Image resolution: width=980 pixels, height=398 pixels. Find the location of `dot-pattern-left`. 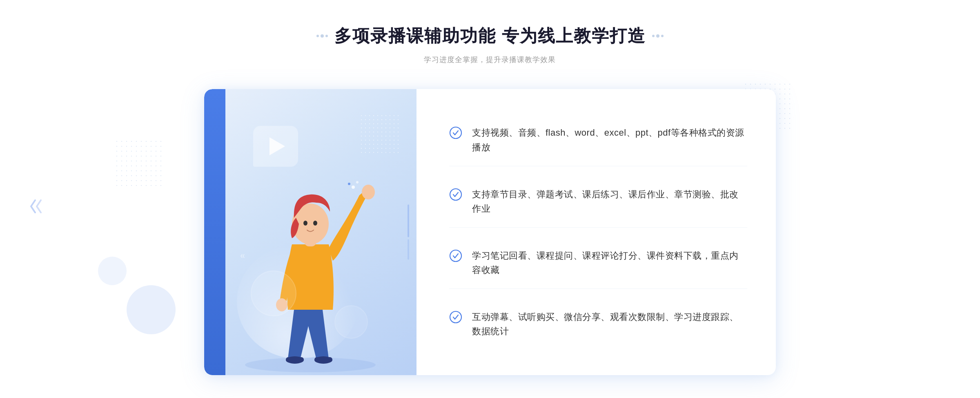

dot-pattern-left is located at coordinates (139, 163).